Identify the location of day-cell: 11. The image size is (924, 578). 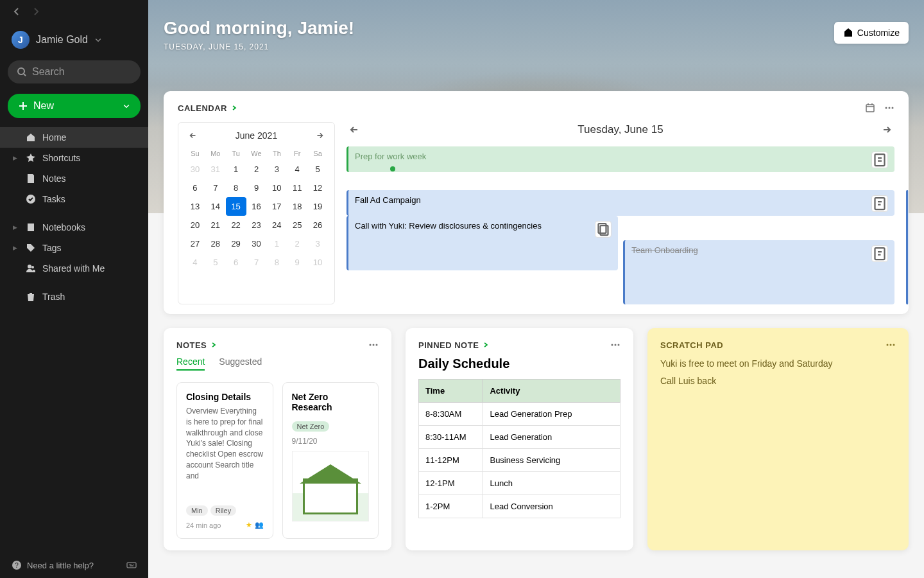
(297, 188).